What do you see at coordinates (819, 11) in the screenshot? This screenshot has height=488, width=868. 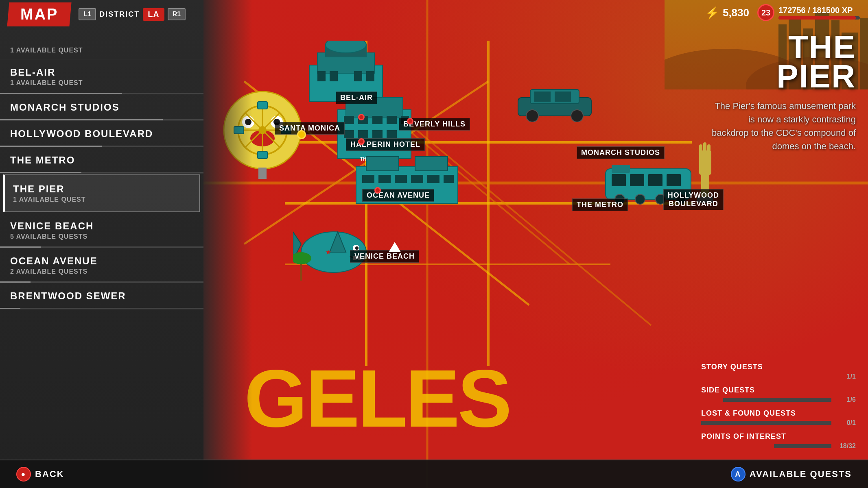 I see `xp-text: 172756 / 181500 XP` at bounding box center [819, 11].